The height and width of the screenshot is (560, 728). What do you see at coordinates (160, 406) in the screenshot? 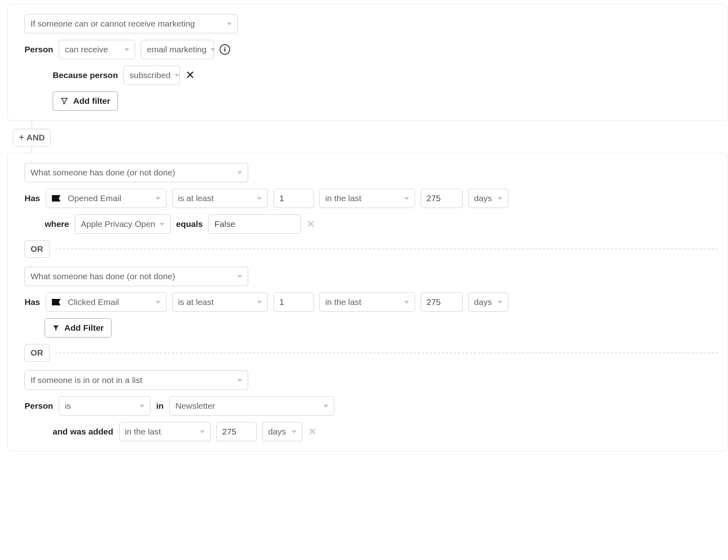
I see `in-label: in` at bounding box center [160, 406].